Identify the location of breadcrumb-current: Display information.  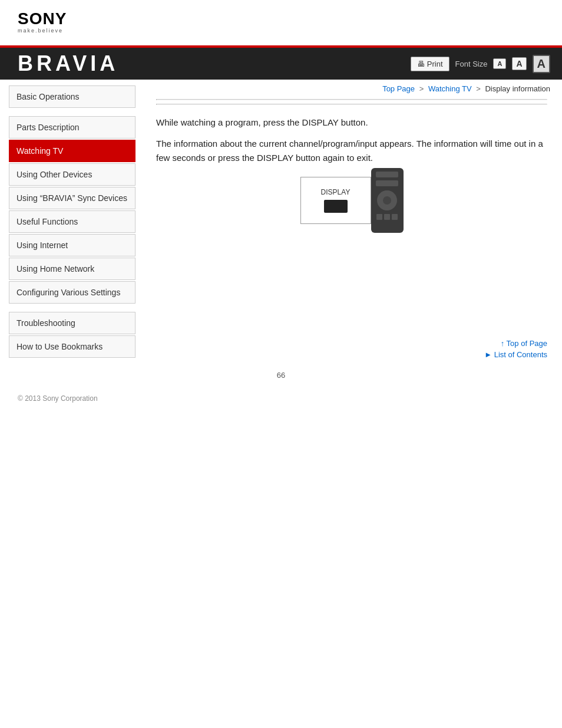
(517, 88).